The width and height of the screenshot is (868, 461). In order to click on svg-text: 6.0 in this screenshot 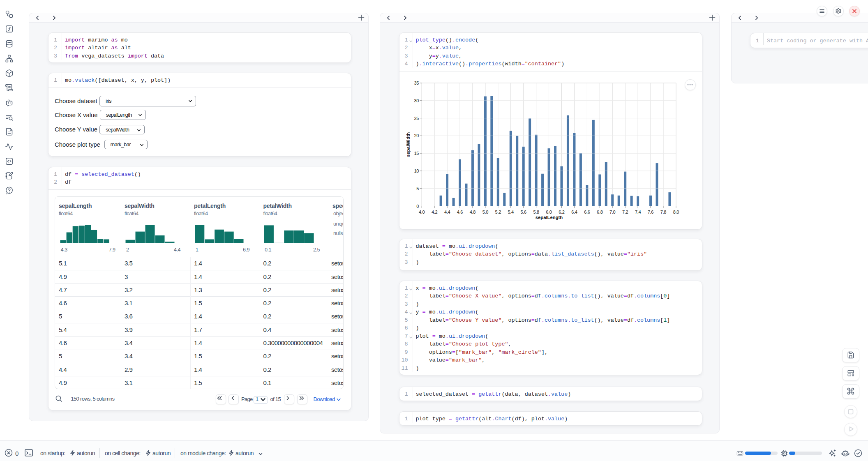, I will do `click(549, 212)`.